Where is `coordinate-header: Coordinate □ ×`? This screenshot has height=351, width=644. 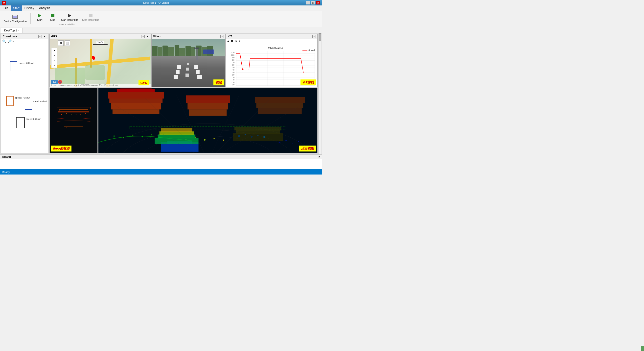 coordinate-header: Coordinate □ × is located at coordinates (24, 37).